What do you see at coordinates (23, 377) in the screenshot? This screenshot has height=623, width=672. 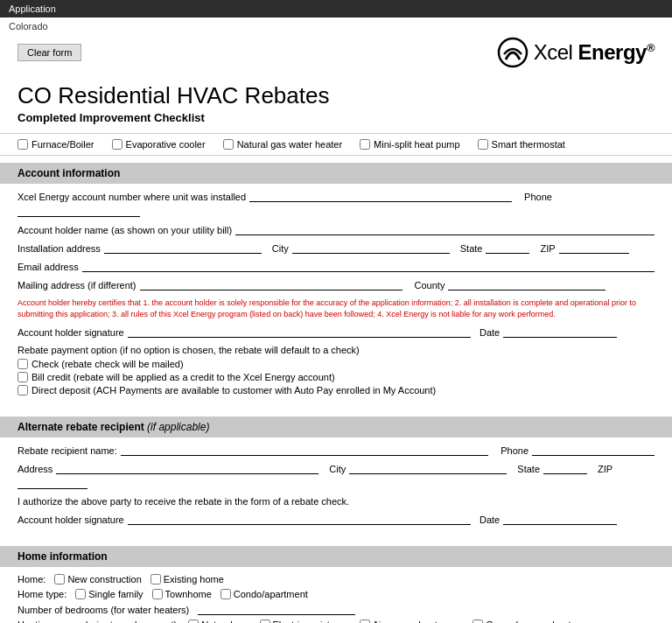 I see `checkbox-payment-bill` at bounding box center [23, 377].